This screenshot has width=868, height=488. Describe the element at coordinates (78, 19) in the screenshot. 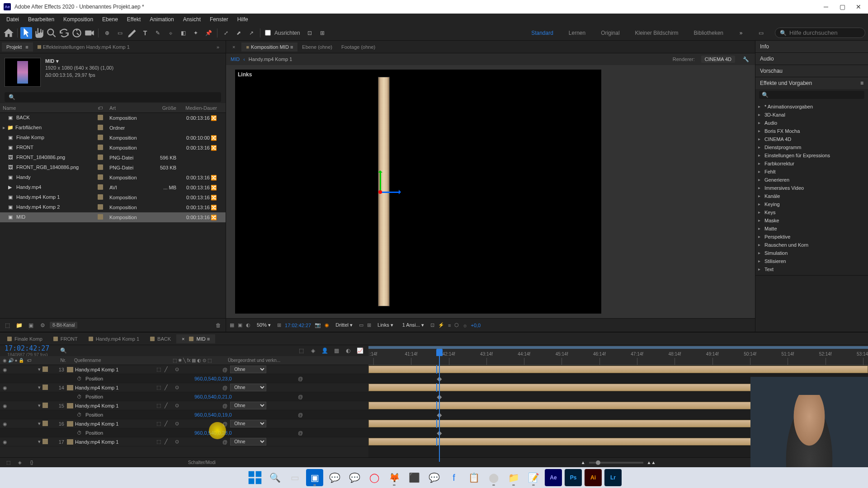

I see `menu-komposition: Komposition` at that location.